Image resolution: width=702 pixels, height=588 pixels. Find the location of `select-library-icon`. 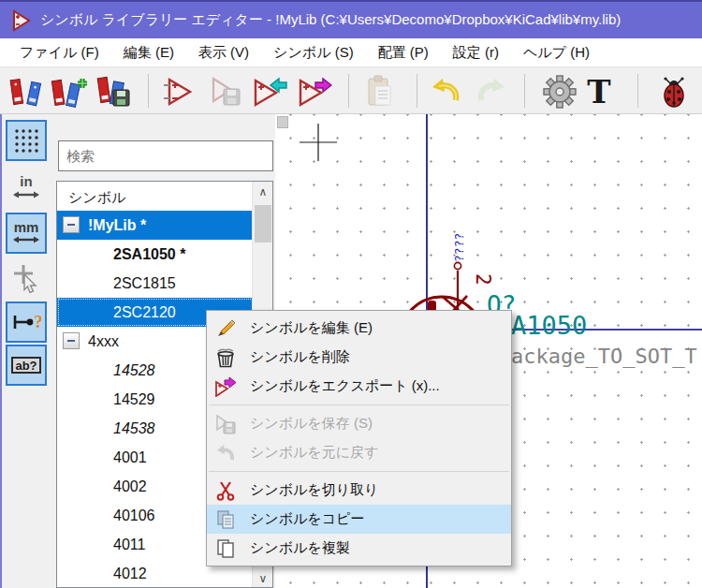

select-library-icon is located at coordinates (26, 92).